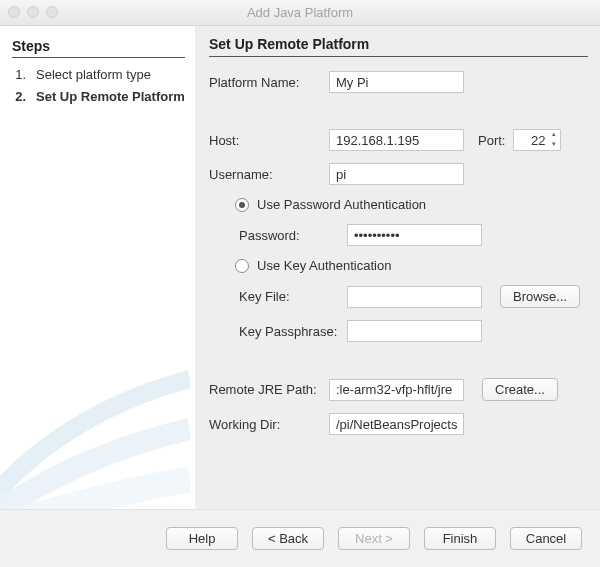 The image size is (600, 567). I want to click on keypass-input, so click(414, 331).